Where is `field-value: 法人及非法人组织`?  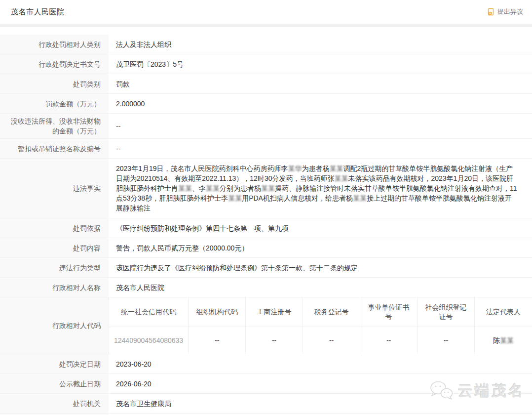
field-value: 法人及非法人组织 is located at coordinates (320, 44).